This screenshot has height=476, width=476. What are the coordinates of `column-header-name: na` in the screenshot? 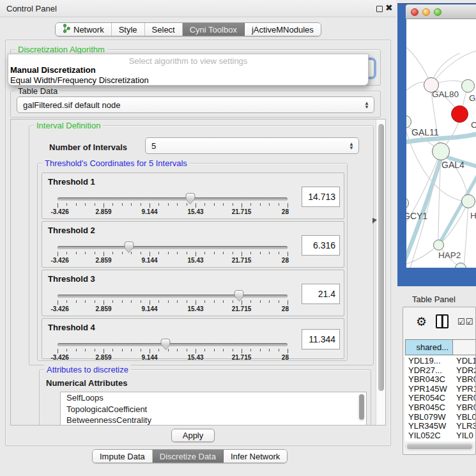 It's located at (464, 348).